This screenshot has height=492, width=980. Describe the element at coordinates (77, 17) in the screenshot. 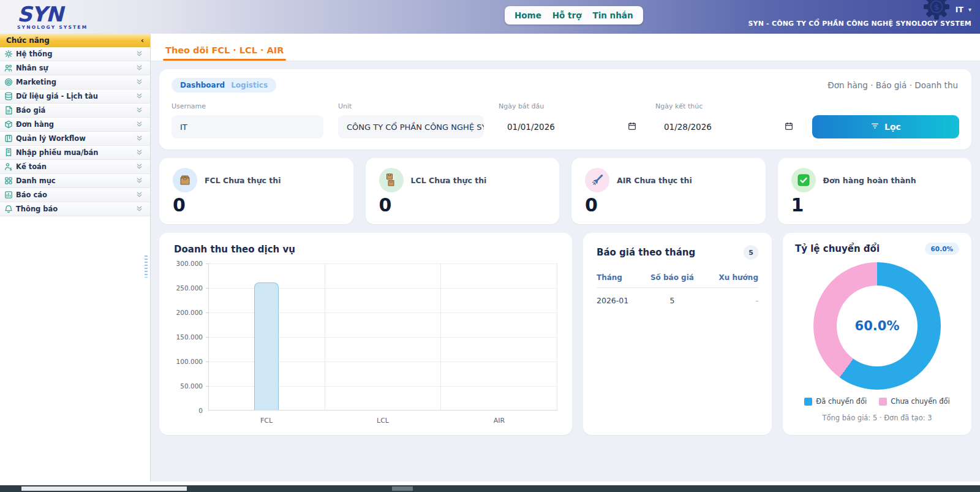

I see `app-logo: SYN SYNOLOGY SYSTEM` at that location.